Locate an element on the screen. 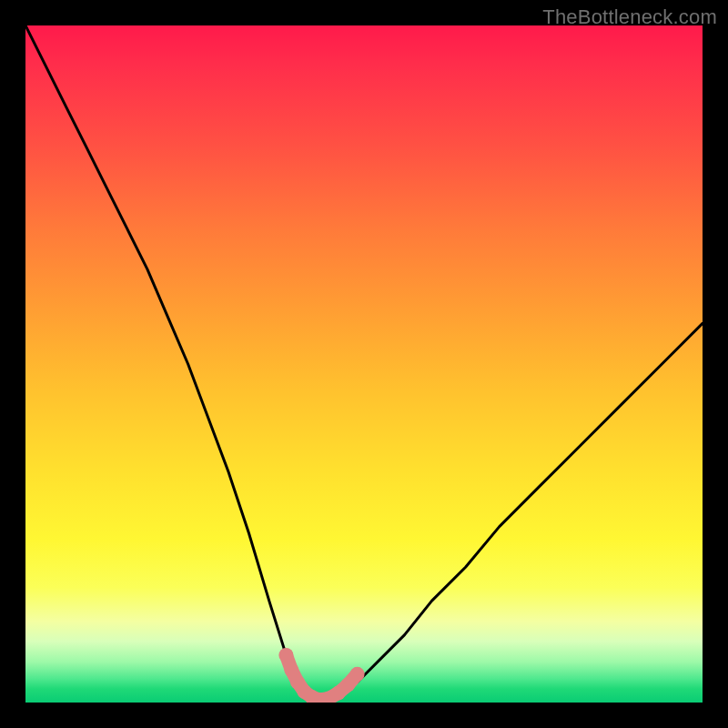  watermark-text: TheBottleneck.com is located at coordinates (630, 17).